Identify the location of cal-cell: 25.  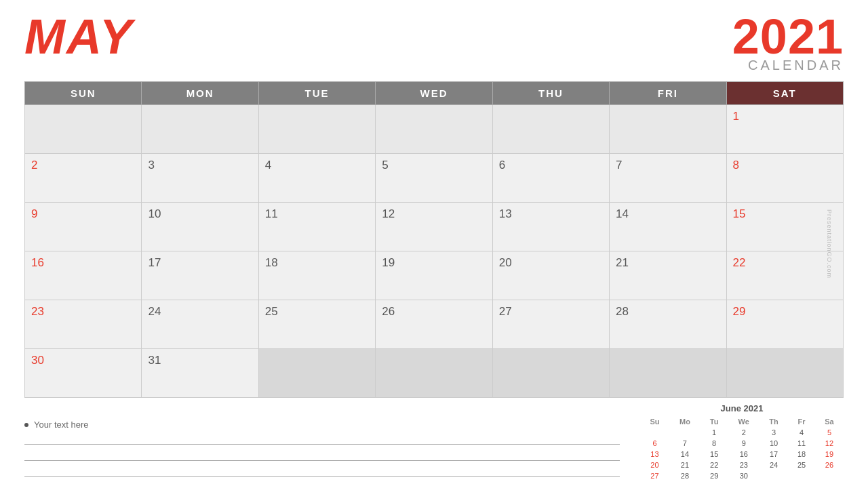
(317, 325).